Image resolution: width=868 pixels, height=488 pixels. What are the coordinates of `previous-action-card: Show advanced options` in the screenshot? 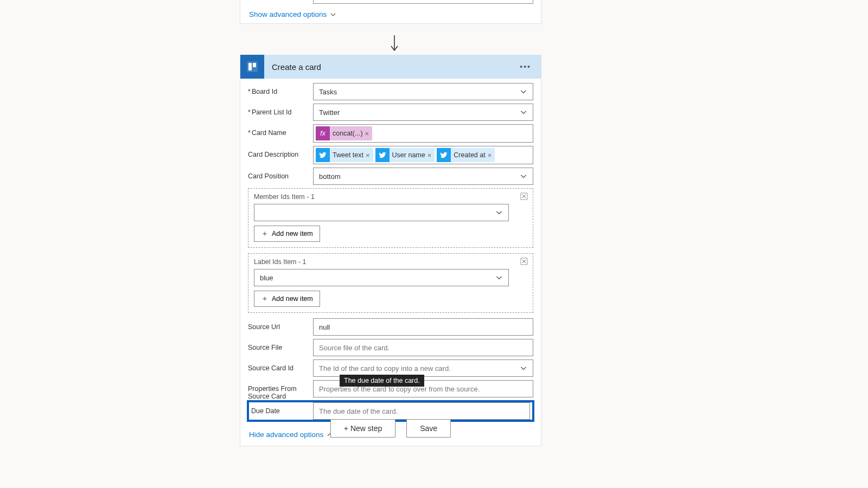 It's located at (391, 12).